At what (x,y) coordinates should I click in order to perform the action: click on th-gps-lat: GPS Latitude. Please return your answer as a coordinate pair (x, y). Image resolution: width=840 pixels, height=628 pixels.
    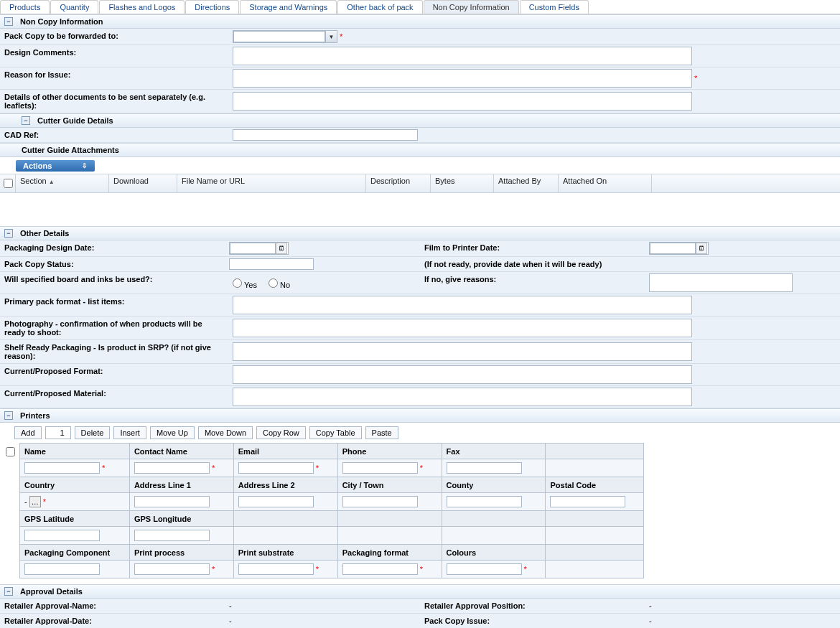
    Looking at the image, I should click on (75, 519).